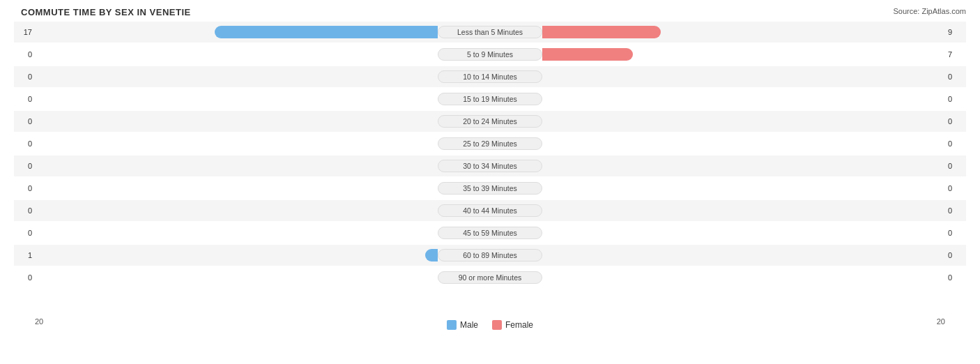 This screenshot has height=364, width=980. Describe the element at coordinates (490, 211) in the screenshot. I see `chart-row: 040 to 44 Minutes0` at that location.